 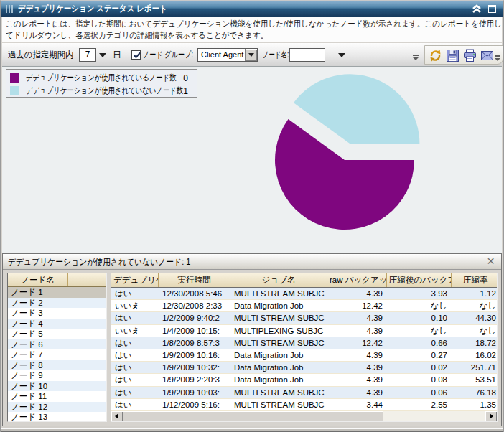 What do you see at coordinates (254, 29) in the screenshot?
I see `report-description-text: このレポートには、指定した期間においてデデュプリケーション機能を使用した/使用し…` at bounding box center [254, 29].